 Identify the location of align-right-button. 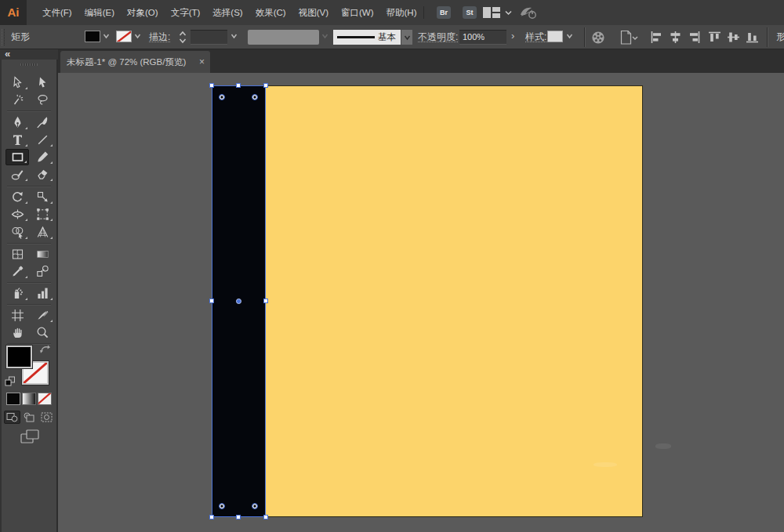
(695, 38).